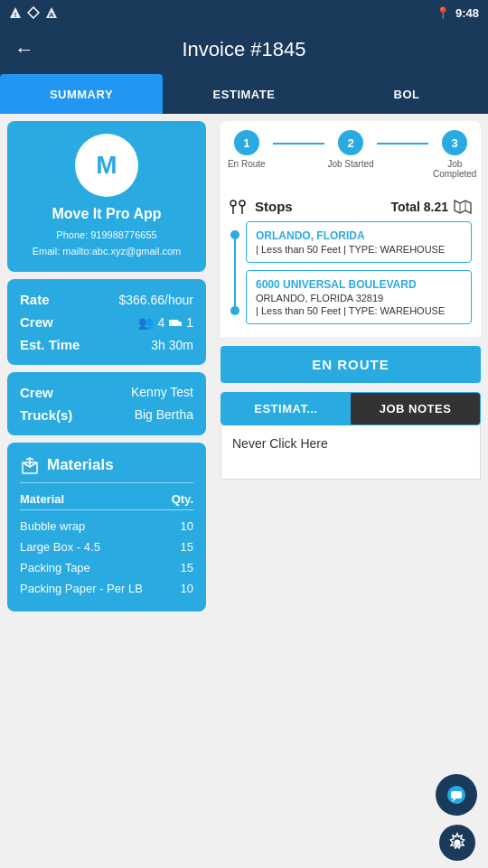 The width and height of the screenshot is (488, 868). What do you see at coordinates (463, 207) in the screenshot?
I see `map-icon` at bounding box center [463, 207].